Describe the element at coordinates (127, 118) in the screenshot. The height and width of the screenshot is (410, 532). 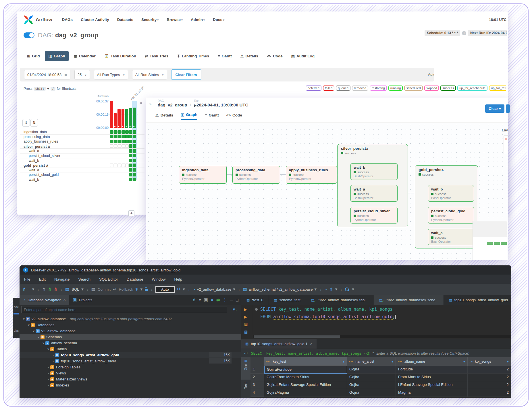
I see `duration-bar: ▶` at that location.